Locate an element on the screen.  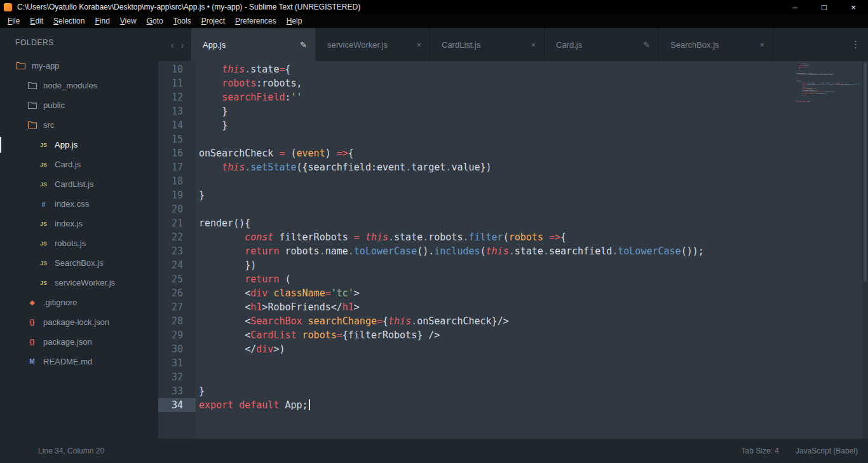
tab-label: App.js is located at coordinates (252, 45).